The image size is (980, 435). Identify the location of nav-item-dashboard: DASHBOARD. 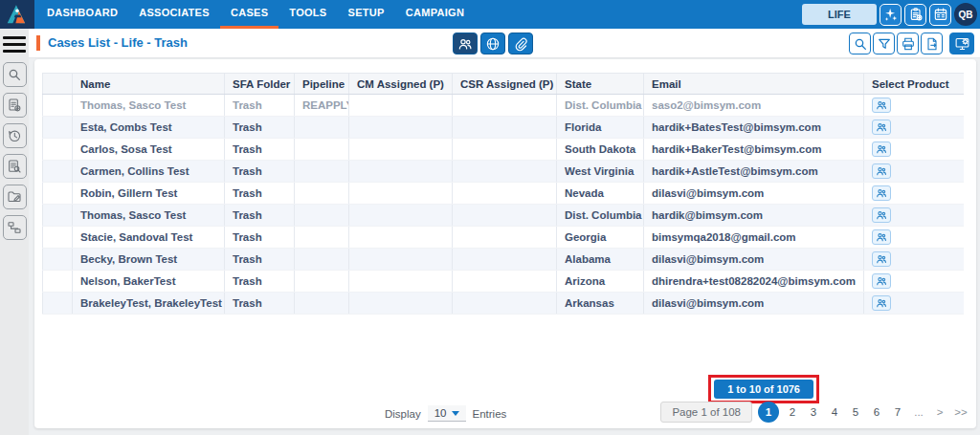
(82, 14).